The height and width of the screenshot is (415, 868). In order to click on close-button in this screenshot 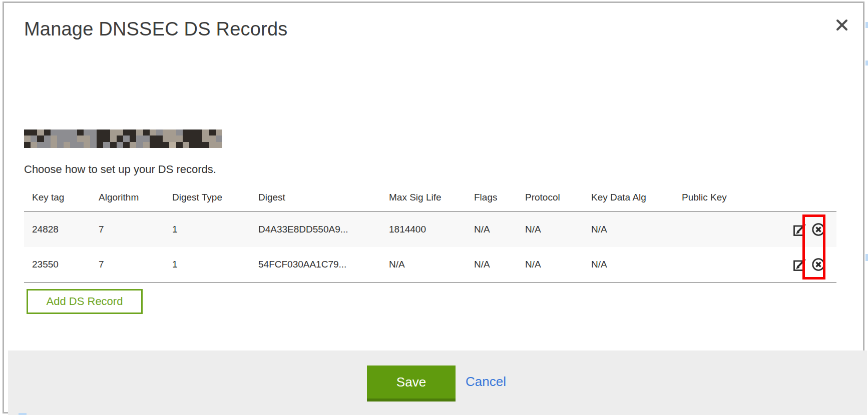, I will do `click(842, 26)`.